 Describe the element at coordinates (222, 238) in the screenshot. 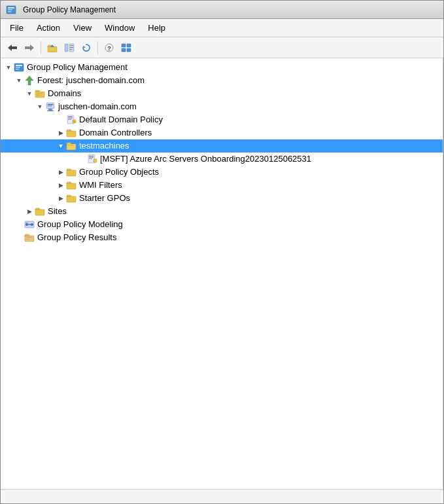

I see `tree-node-gp-results: ▶ Group Policy Results` at that location.